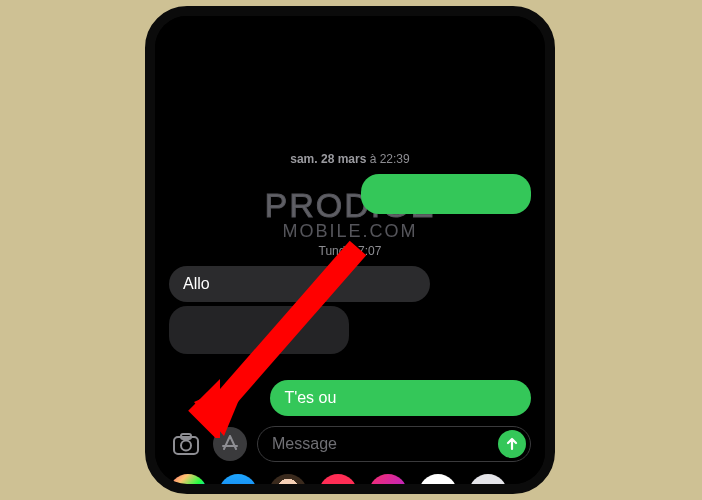 Image resolution: width=702 pixels, height=500 pixels. What do you see at coordinates (438, 484) in the screenshot?
I see `app-youtube` at bounding box center [438, 484].